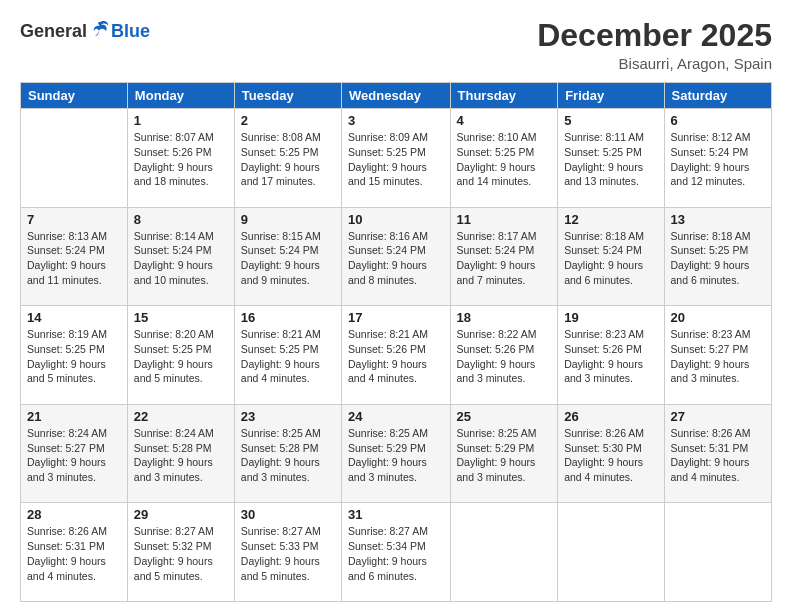 This screenshot has width=792, height=612. What do you see at coordinates (288, 356) in the screenshot?
I see `calendar-day-16: 16Sunrise: 8:21 AMSunset: 5:25 PMDayligh…` at bounding box center [288, 356].